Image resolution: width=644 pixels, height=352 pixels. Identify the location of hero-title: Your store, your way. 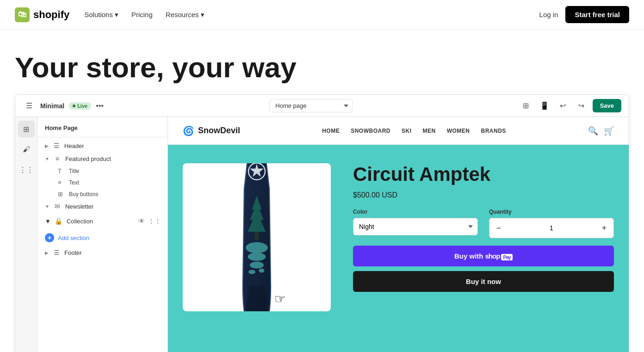
(322, 68).